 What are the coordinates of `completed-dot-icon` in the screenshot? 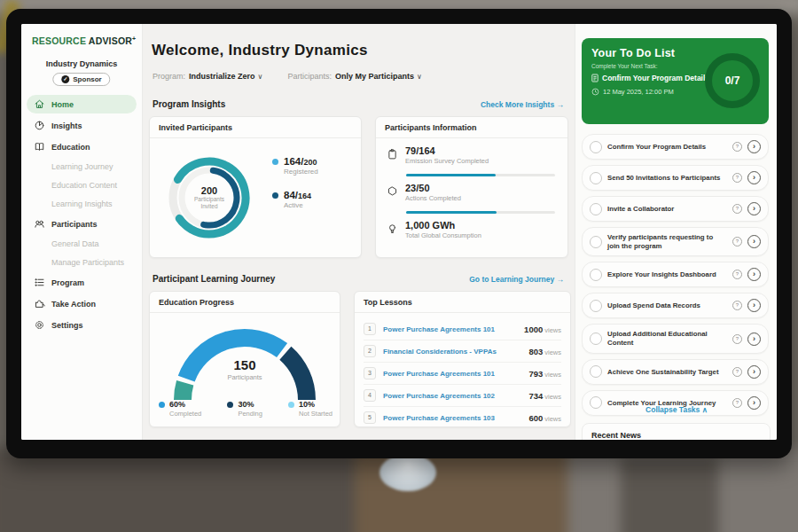 It's located at (161, 404).